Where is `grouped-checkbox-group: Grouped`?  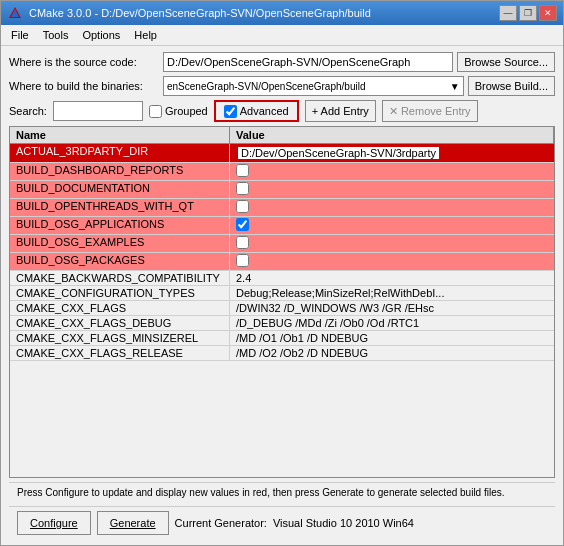
grouped-checkbox-group: Grouped is located at coordinates (178, 112).